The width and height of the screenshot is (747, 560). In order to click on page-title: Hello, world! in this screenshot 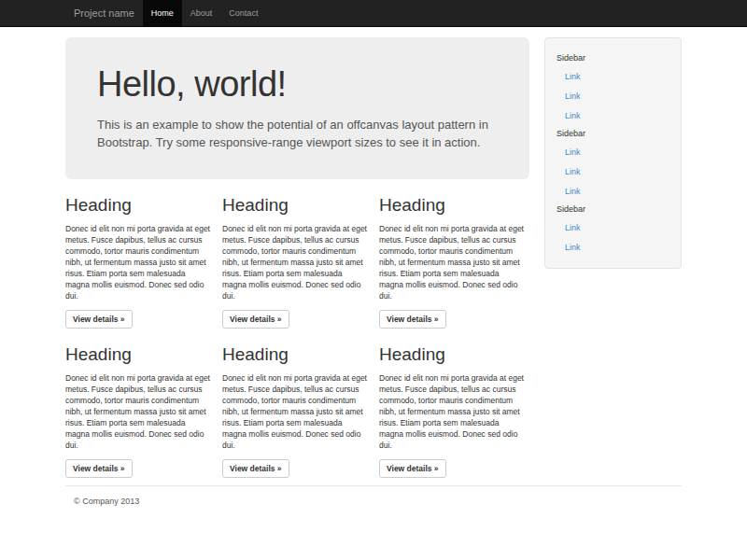, I will do `click(297, 84)`.